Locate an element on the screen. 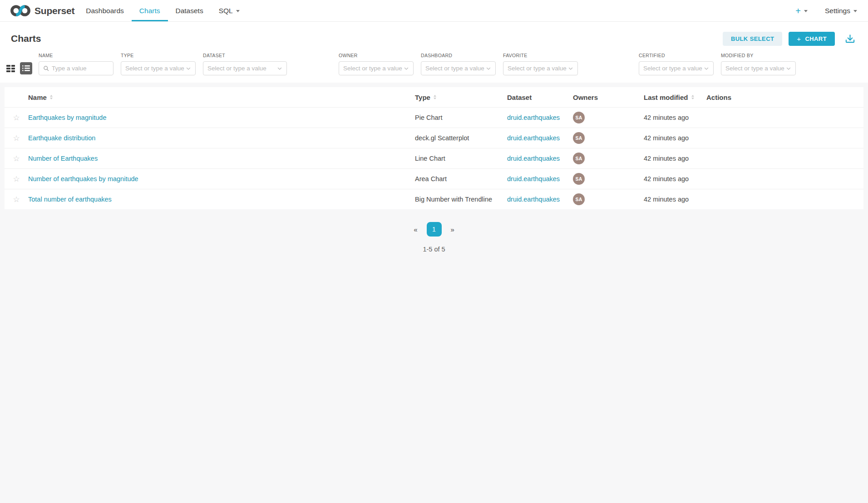  top-navbar: Superset Dashboards Charts Datasets SQL … is located at coordinates (434, 11).